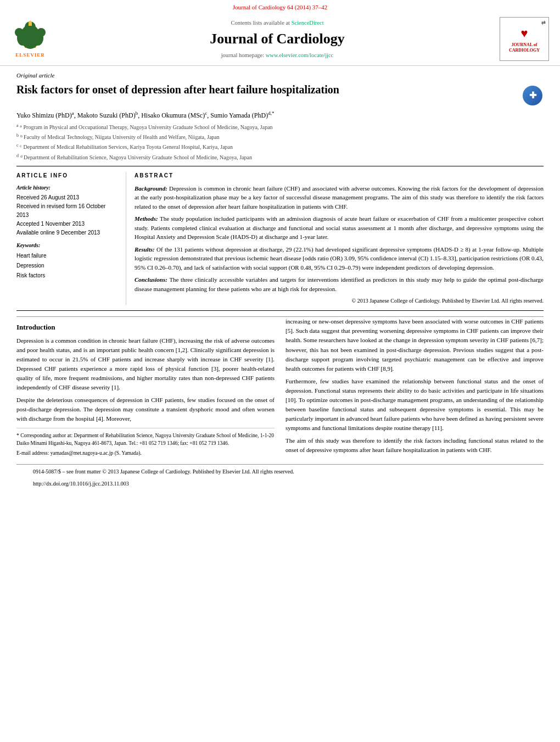 The image size is (560, 742). Describe the element at coordinates (415, 386) in the screenshot. I see `intro-para3: increasing or new-onset depressive sympt…` at that location.